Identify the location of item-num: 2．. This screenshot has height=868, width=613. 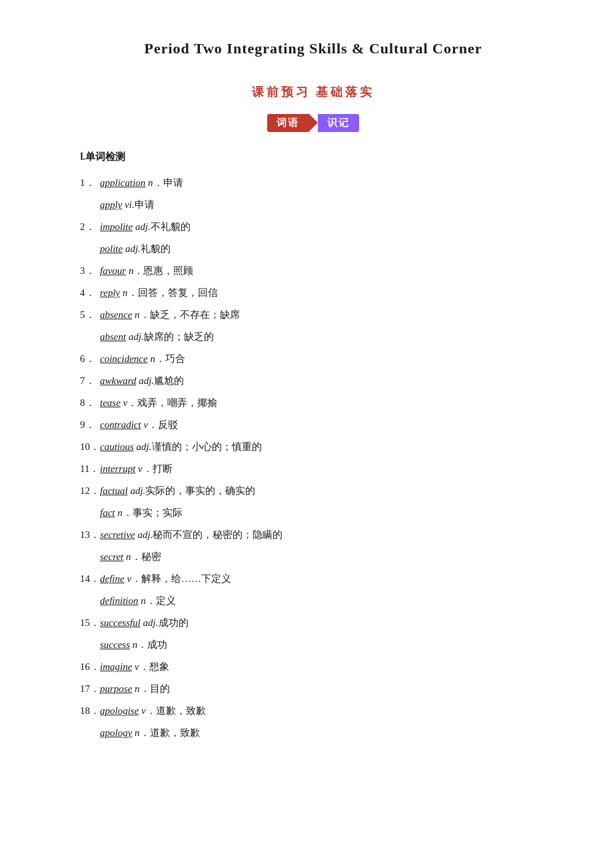
(90, 227).